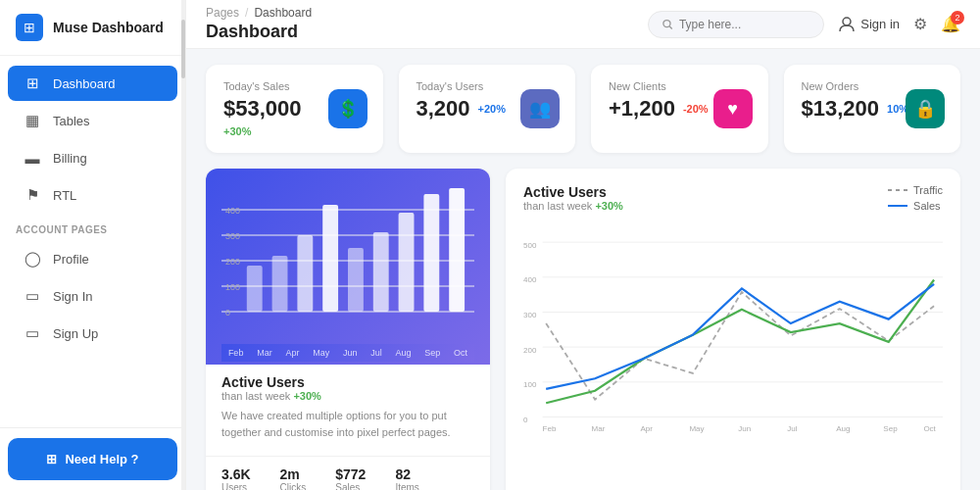 This screenshot has width=980, height=490. What do you see at coordinates (236, 474) in the screenshot?
I see `stat-mini-value: 3.6K` at bounding box center [236, 474].